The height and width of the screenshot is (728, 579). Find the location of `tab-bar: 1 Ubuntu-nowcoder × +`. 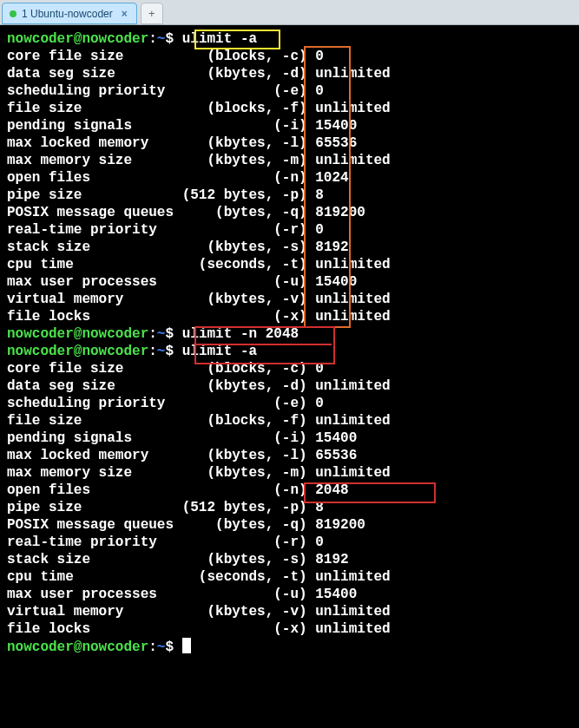

tab-bar: 1 Ubuntu-nowcoder × + is located at coordinates (290, 12).